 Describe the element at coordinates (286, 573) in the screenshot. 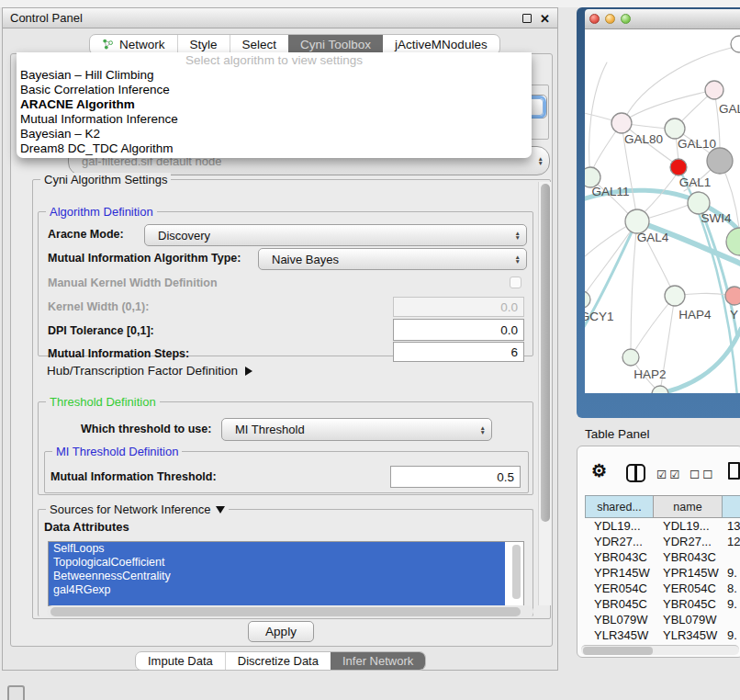

I see `data-attributes-list: SelfLoopsTopologicalCoefficientBetweenne…` at that location.